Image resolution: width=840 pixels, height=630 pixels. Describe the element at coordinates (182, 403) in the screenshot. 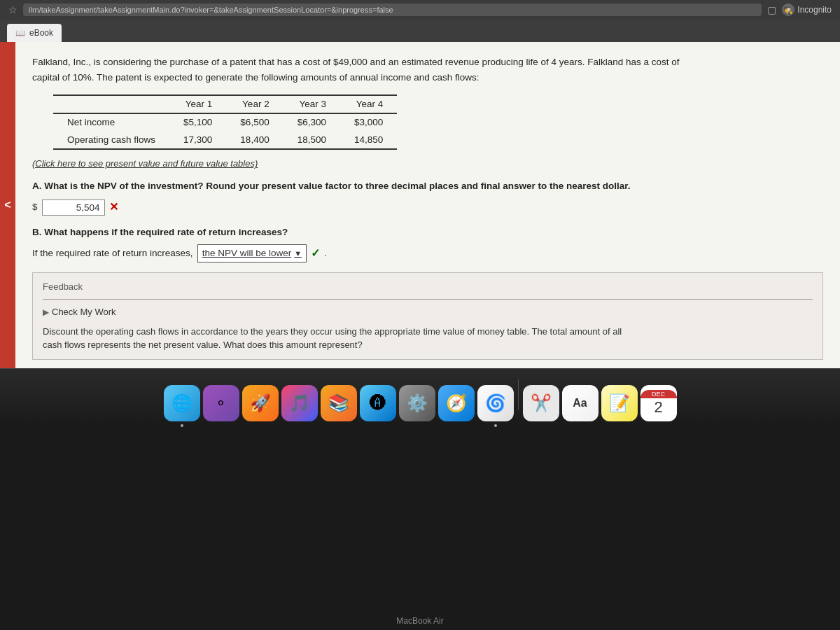

I see `finder-icon: 🌐` at that location.